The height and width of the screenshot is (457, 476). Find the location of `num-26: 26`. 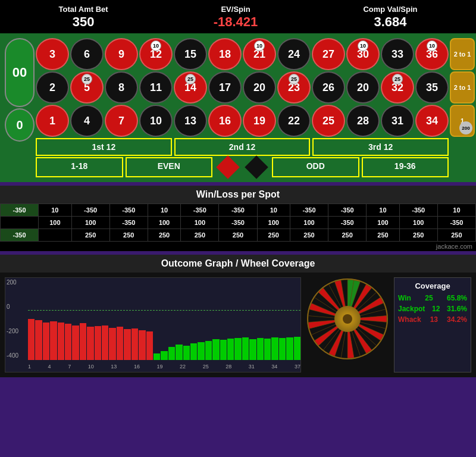

num-26: 26 is located at coordinates (328, 87).